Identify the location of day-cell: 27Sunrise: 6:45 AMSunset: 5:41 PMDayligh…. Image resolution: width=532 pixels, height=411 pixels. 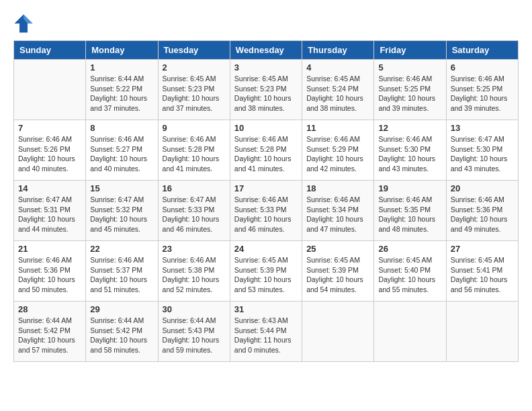
(482, 271).